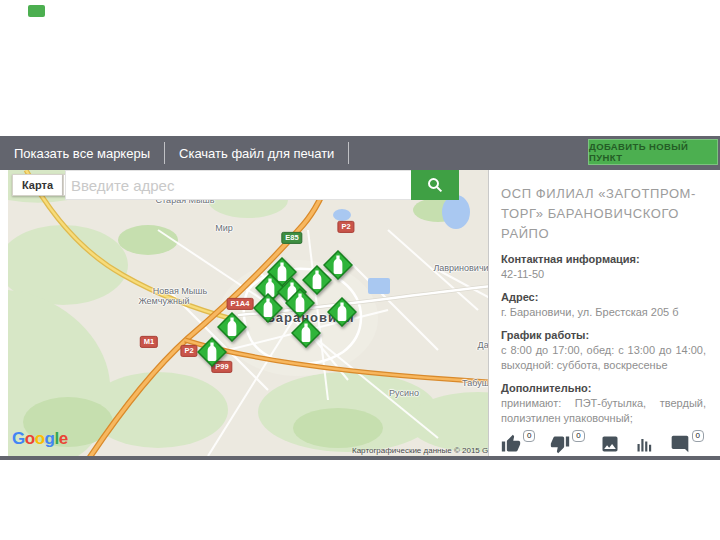 The height and width of the screenshot is (540, 720). What do you see at coordinates (18, 438) in the screenshot?
I see `google-logo-letter: G` at bounding box center [18, 438].